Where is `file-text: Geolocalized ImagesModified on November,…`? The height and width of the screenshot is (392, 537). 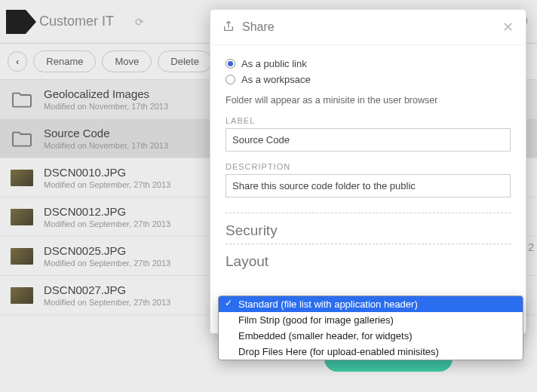 file-text: Geolocalized ImagesModified on November,… is located at coordinates (106, 100).